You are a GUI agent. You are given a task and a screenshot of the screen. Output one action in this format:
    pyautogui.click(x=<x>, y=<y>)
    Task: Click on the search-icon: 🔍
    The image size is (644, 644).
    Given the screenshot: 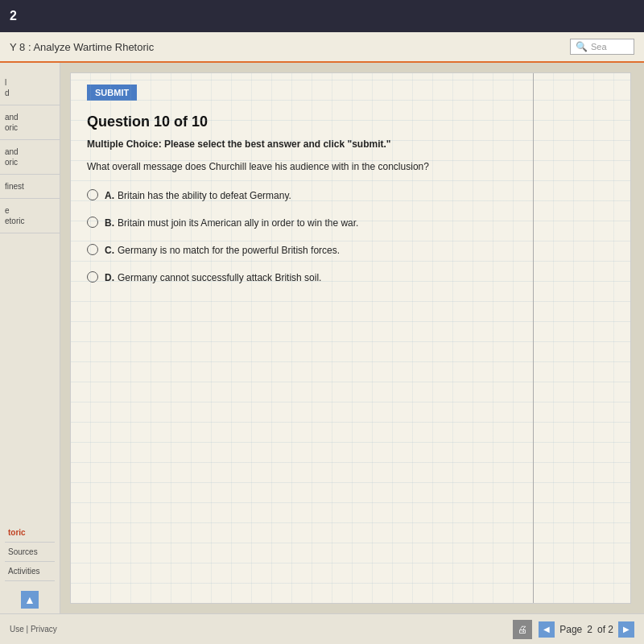 What is the action you would take?
    pyautogui.click(x=581, y=47)
    